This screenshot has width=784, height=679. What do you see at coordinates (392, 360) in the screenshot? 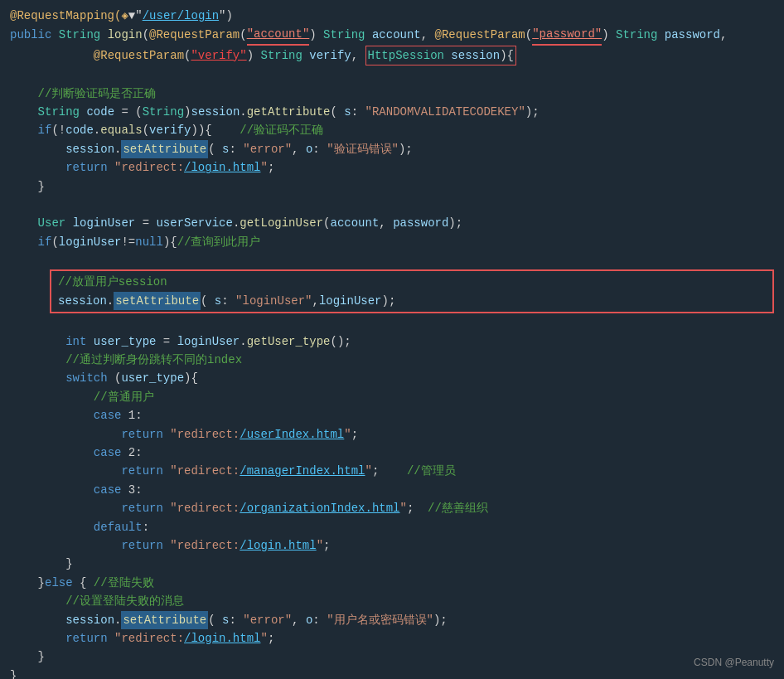
I see `comment-line-2: //通过判断身份跳转不同的index` at bounding box center [392, 360].